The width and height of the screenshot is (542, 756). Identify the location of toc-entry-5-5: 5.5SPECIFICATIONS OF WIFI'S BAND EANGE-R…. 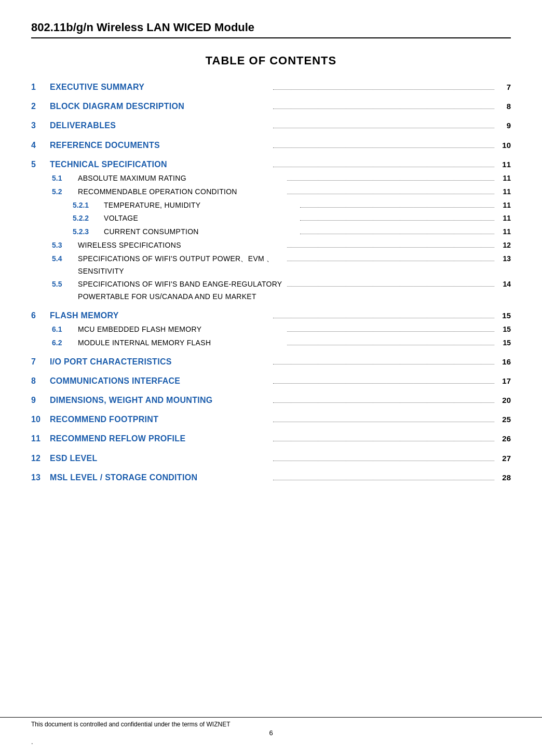
(271, 291).